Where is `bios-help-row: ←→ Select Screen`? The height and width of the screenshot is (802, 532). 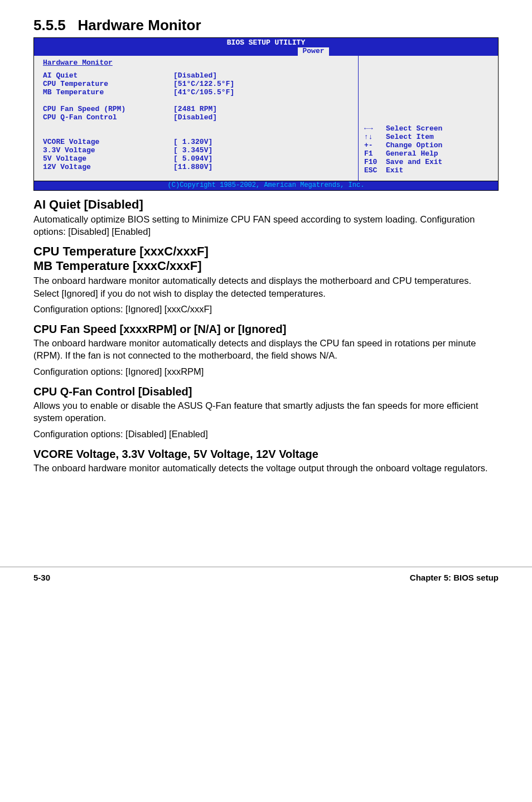 bios-help-row: ←→ Select Screen is located at coordinates (428, 129).